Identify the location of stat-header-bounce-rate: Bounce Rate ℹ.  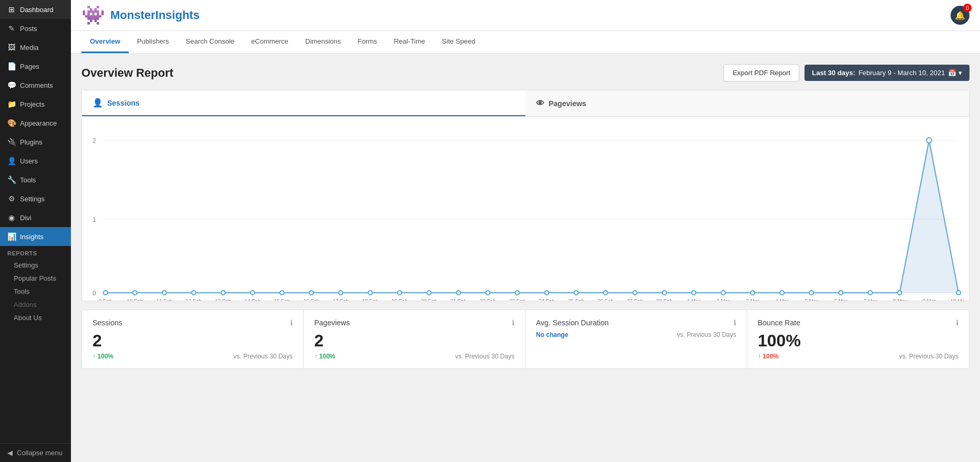
(858, 323).